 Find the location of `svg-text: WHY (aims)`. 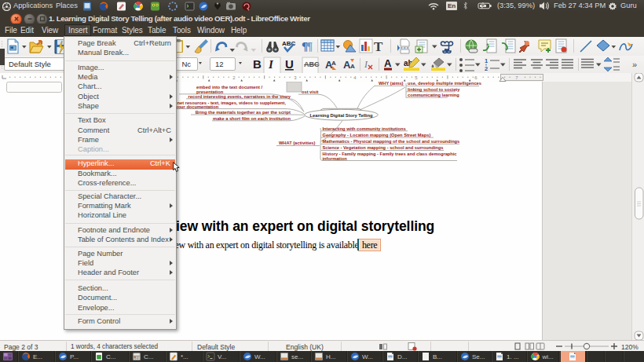

svg-text: WHY (aims) is located at coordinates (391, 83).